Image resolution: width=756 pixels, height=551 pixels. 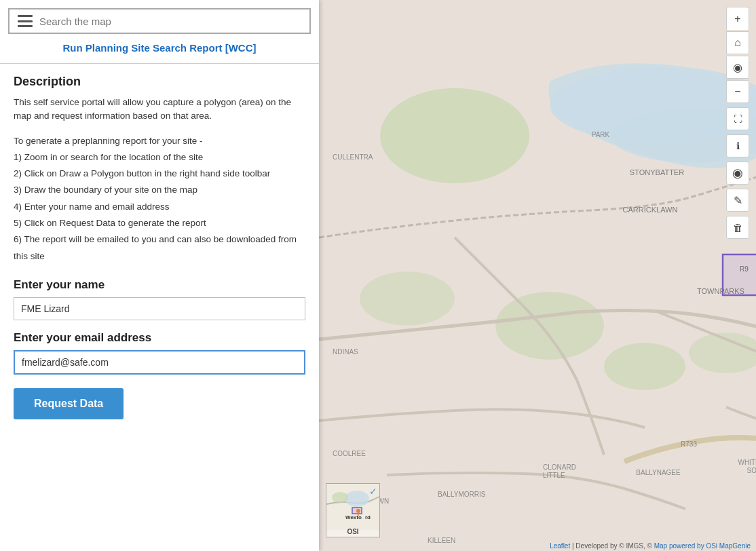 What do you see at coordinates (658, 472) in the screenshot?
I see `svg-text: BALLYNAGEE` at bounding box center [658, 472].